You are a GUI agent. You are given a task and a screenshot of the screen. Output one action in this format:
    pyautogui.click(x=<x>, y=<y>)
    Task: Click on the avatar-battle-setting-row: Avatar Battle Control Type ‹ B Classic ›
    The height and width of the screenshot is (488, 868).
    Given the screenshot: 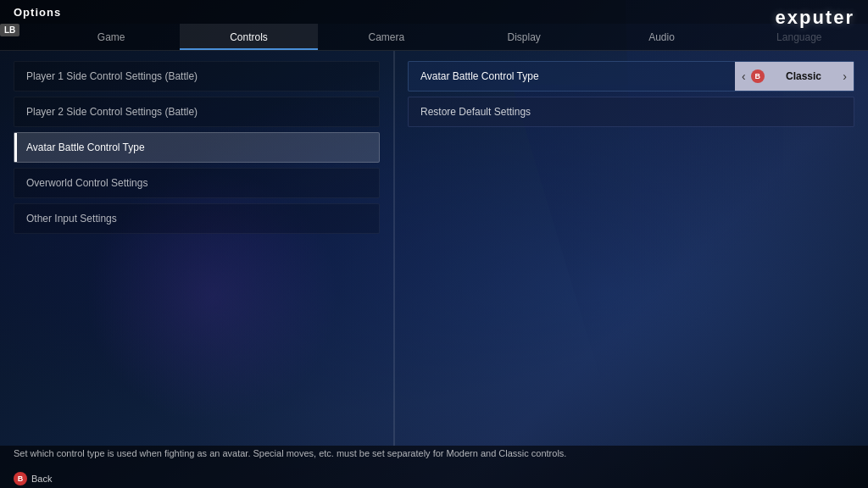 What is the action you would take?
    pyautogui.click(x=631, y=76)
    